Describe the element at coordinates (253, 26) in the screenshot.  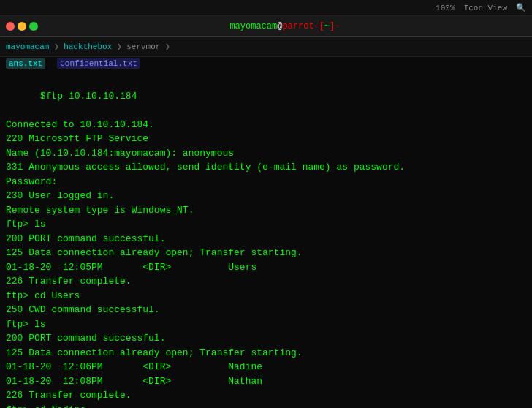
I see `title-user: mayomacam` at that location.